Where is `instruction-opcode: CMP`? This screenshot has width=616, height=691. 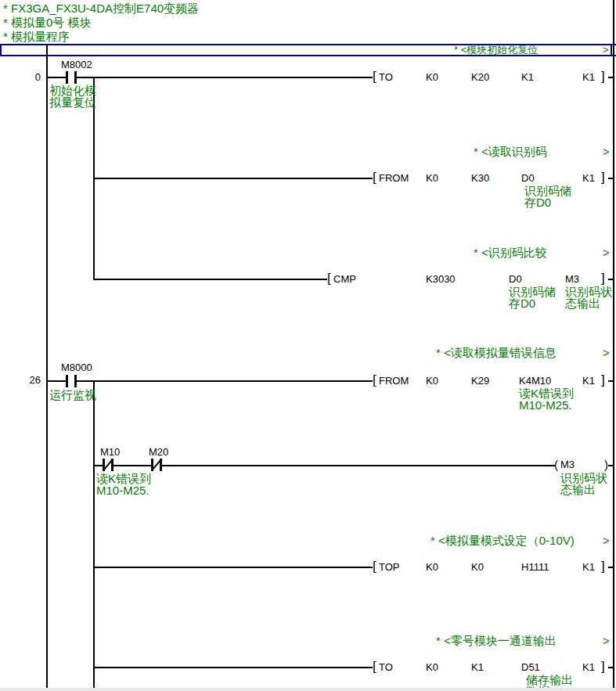
instruction-opcode: CMP is located at coordinates (344, 279).